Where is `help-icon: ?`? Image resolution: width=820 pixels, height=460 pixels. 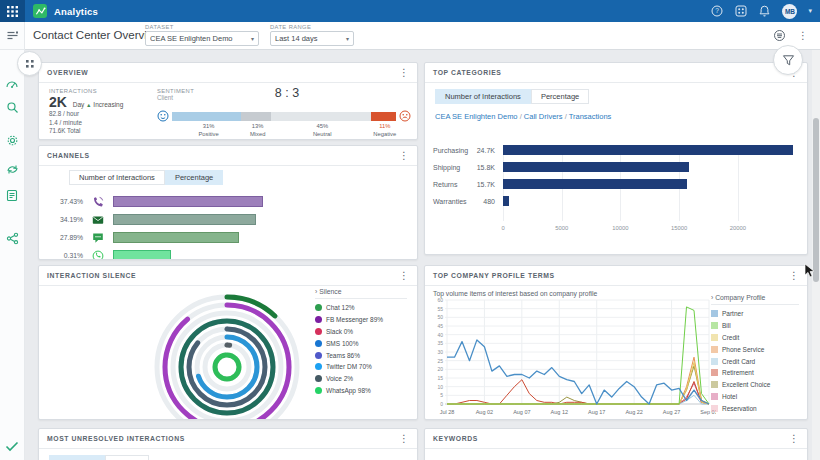
help-icon: ? is located at coordinates (716, 12).